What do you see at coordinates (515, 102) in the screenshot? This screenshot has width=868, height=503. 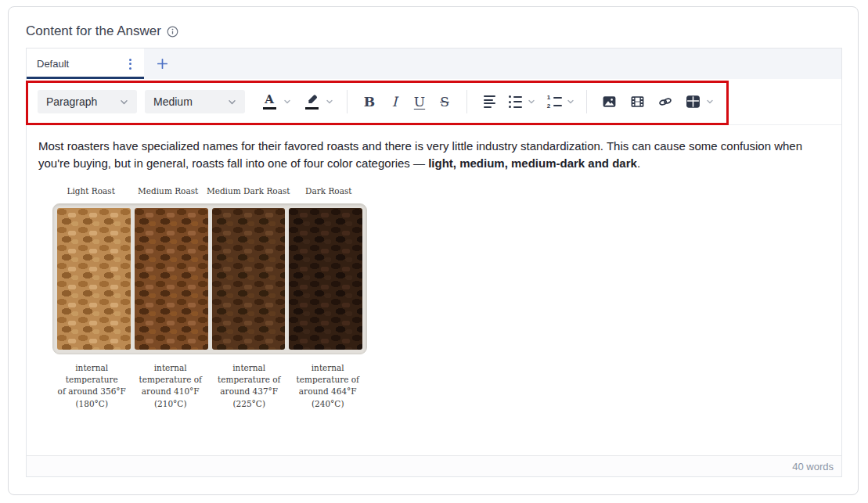 I see `bullet-list-button` at bounding box center [515, 102].